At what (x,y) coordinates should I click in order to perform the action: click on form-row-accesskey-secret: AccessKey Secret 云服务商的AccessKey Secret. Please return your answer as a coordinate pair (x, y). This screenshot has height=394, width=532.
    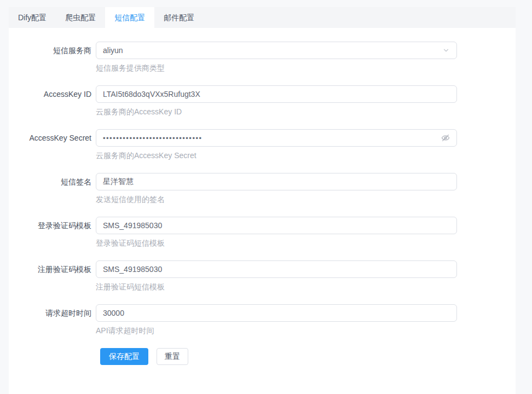
    Looking at the image, I should click on (262, 145).